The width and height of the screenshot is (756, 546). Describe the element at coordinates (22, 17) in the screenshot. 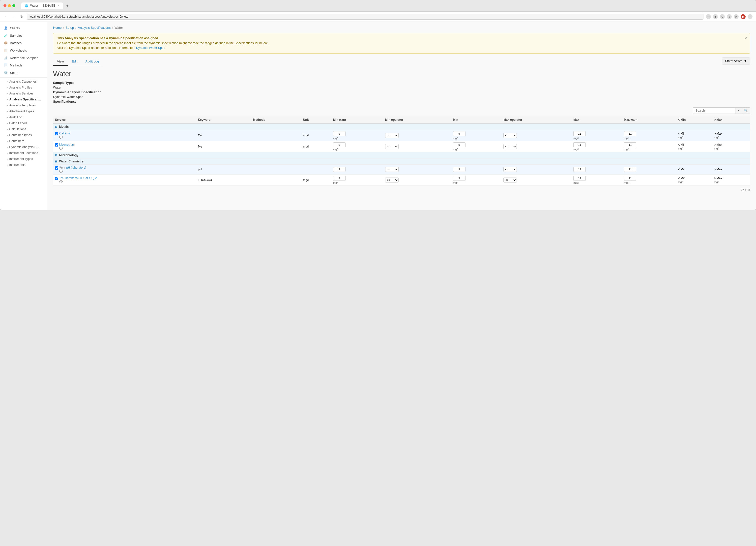

I see `reload-button: ↻` at that location.